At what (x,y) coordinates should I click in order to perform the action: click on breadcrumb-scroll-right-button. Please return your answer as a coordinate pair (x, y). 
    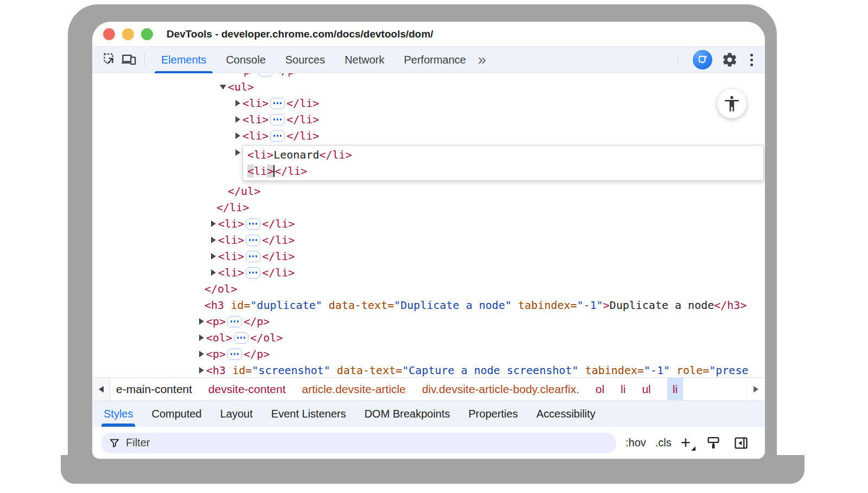
    Looking at the image, I should click on (756, 389).